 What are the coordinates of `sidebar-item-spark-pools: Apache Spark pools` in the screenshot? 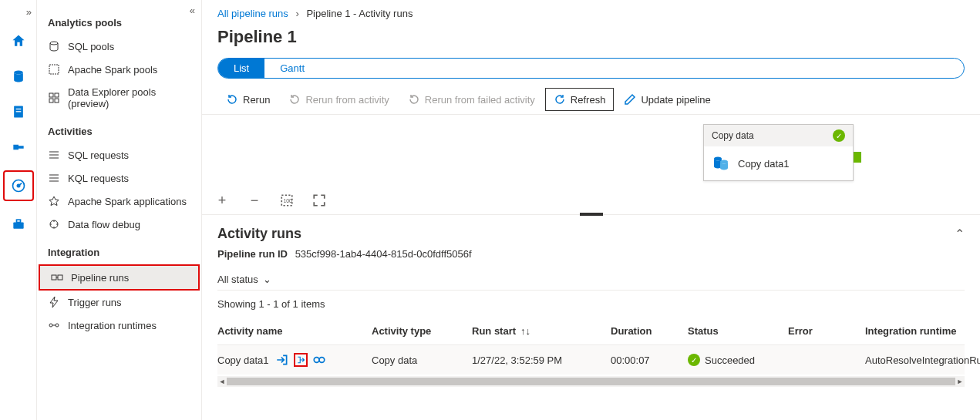 It's located at (119, 69).